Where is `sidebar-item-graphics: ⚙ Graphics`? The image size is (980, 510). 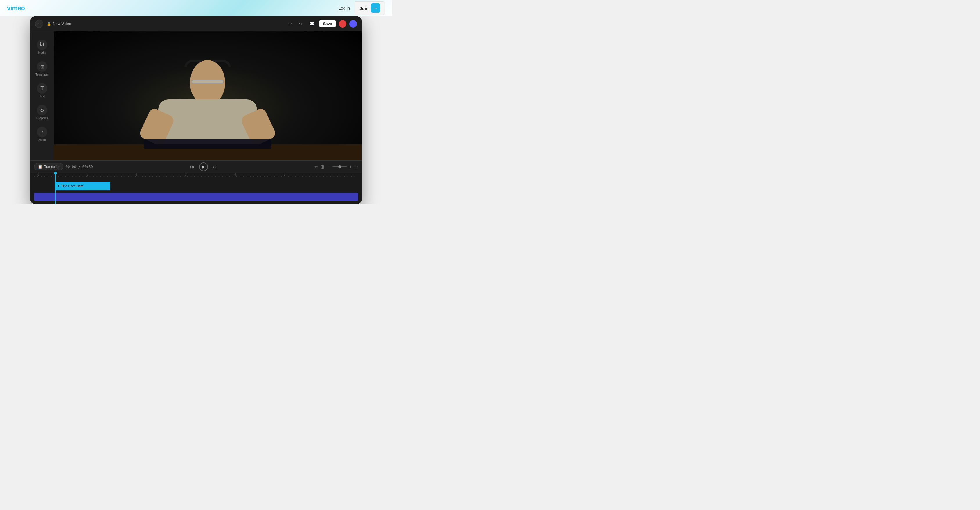 sidebar-item-graphics: ⚙ Graphics is located at coordinates (42, 113).